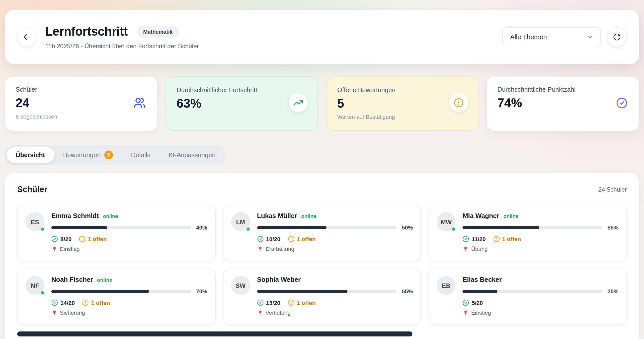 The height and width of the screenshot is (339, 644). What do you see at coordinates (479, 249) in the screenshot?
I see `phase-label: Übung` at bounding box center [479, 249].